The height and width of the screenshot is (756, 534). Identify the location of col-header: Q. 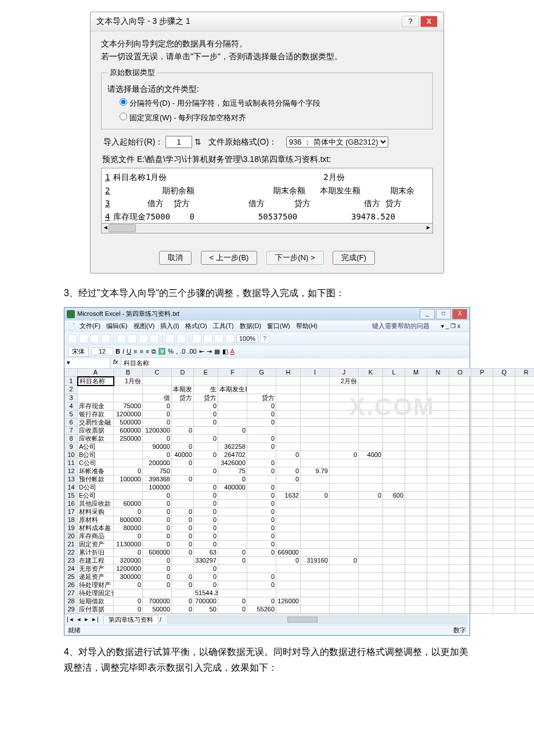
(504, 373).